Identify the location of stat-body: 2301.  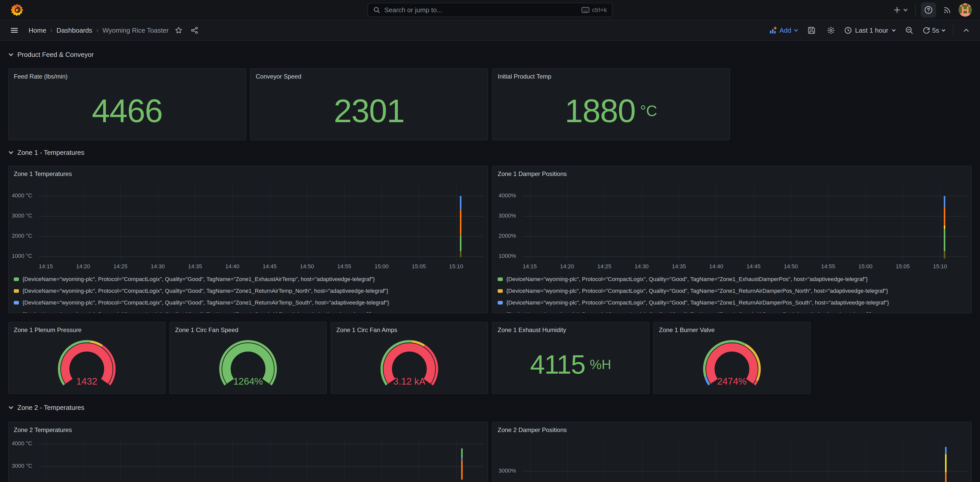
(369, 111).